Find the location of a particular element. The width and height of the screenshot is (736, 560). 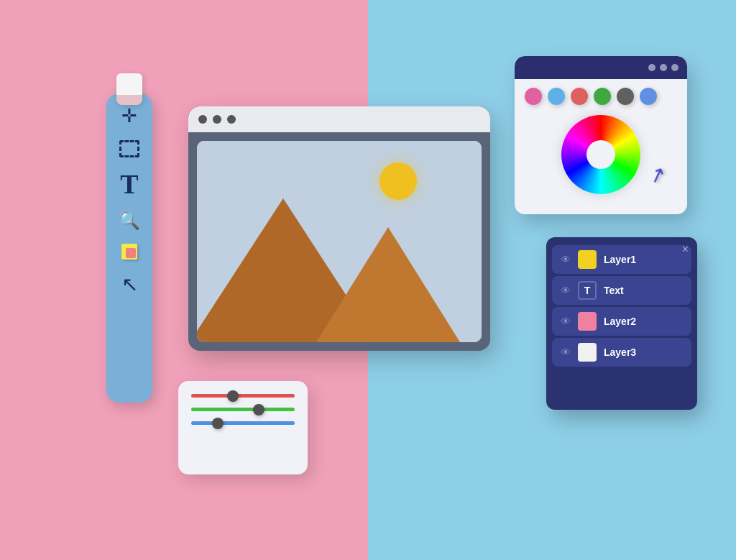

layer-row-3: 👁 Layer2 is located at coordinates (622, 321).